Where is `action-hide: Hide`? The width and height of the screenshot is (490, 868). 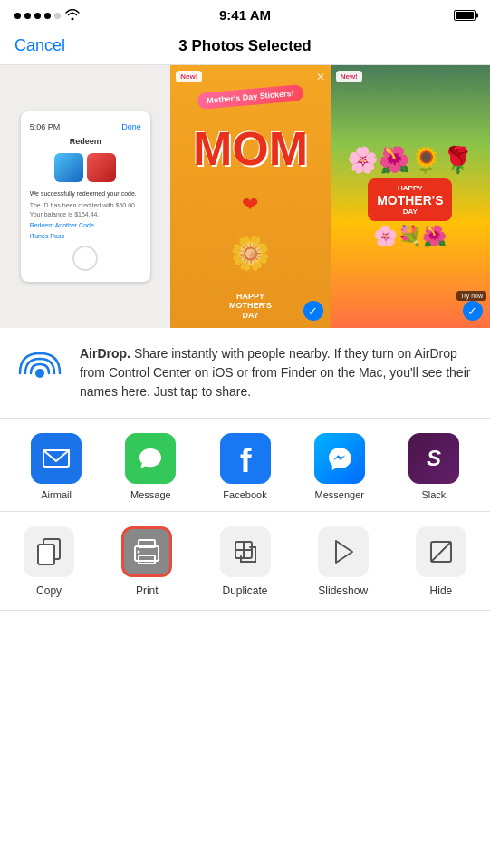 action-hide: Hide is located at coordinates (441, 568).